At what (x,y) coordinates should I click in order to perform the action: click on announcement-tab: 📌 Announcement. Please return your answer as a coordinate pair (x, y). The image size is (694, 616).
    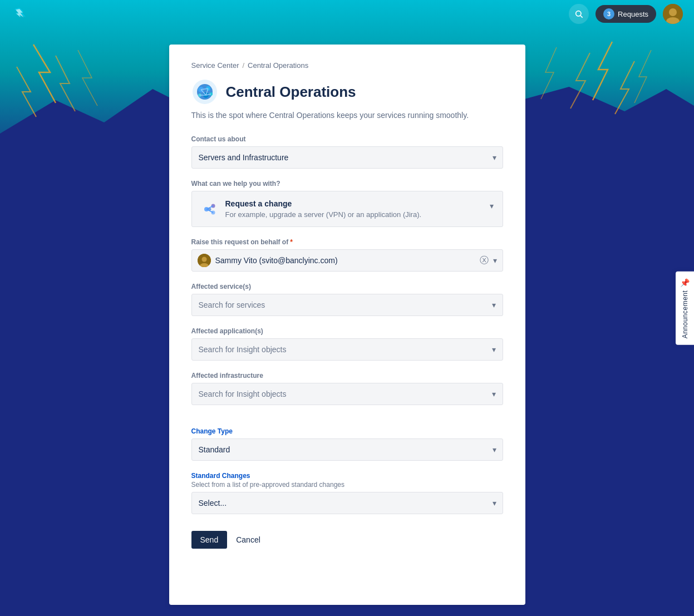
    Looking at the image, I should click on (685, 308).